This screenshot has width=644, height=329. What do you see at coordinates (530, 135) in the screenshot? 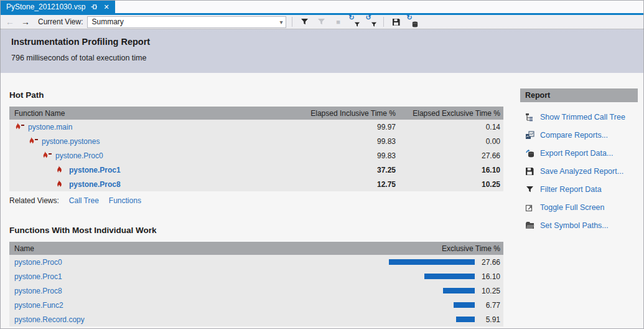
I see `compare-reports-icon` at bounding box center [530, 135].